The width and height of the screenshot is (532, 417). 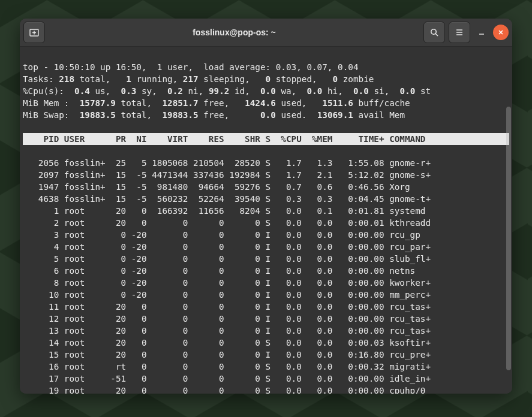 What do you see at coordinates (434, 32) in the screenshot?
I see `search-button` at bounding box center [434, 32].